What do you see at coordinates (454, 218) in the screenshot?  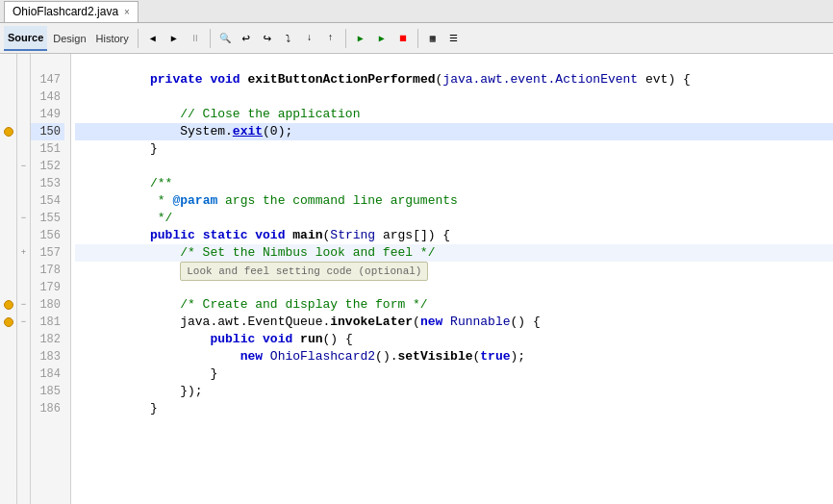 I see `code-line-155: public static void main(String args[]) {` at bounding box center [454, 218].